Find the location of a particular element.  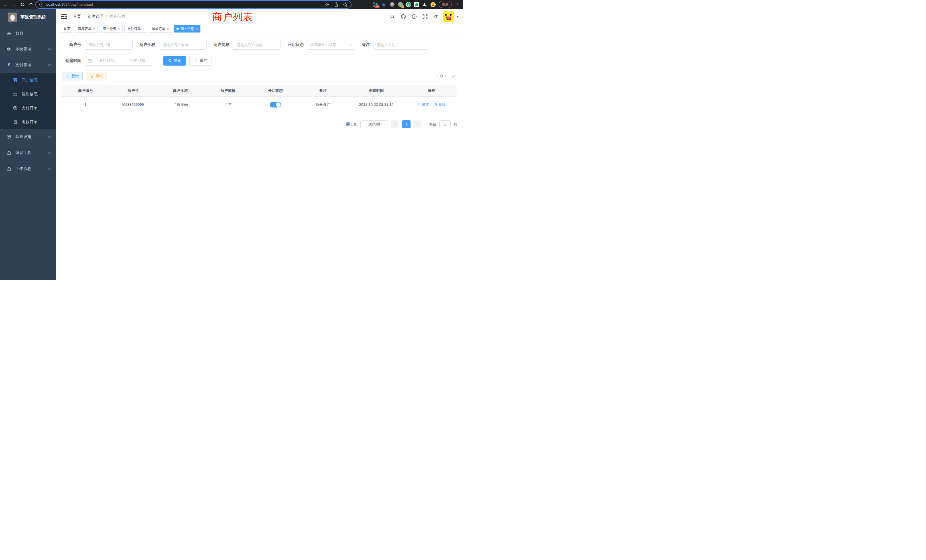

dashboard-icon is located at coordinates (9, 33).